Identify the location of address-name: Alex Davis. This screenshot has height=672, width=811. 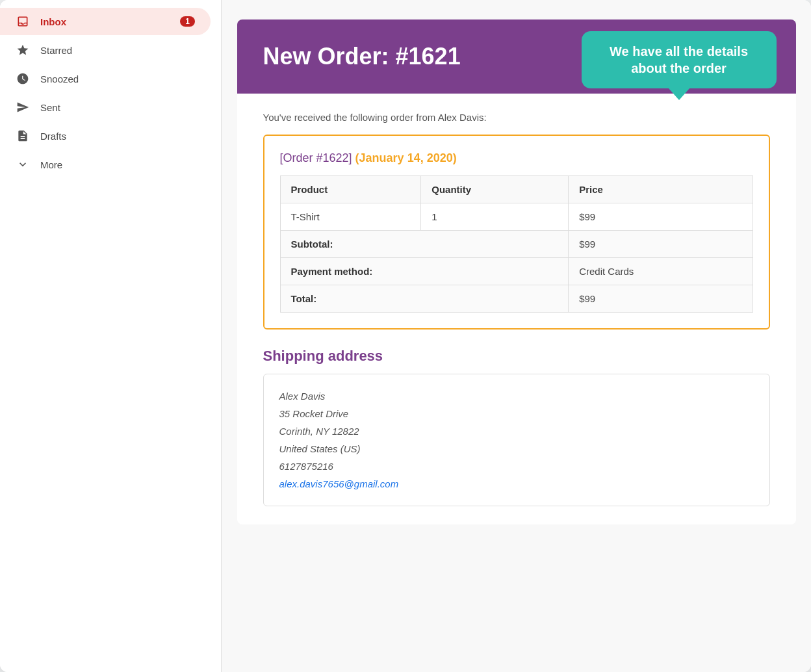
(517, 396).